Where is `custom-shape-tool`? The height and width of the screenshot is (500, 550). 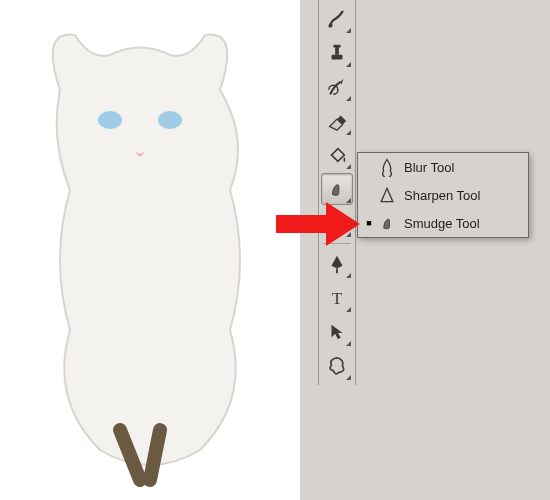
custom-shape-tool is located at coordinates (337, 366).